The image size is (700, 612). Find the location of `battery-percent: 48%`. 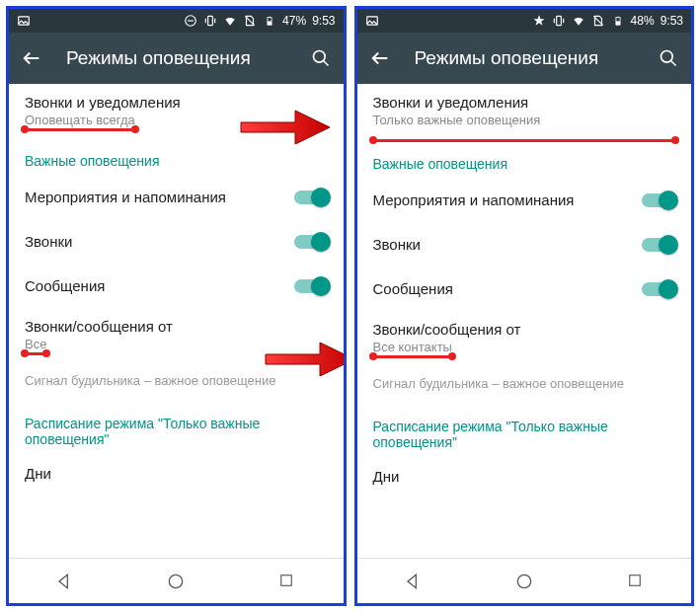

battery-percent: 48% is located at coordinates (643, 21).